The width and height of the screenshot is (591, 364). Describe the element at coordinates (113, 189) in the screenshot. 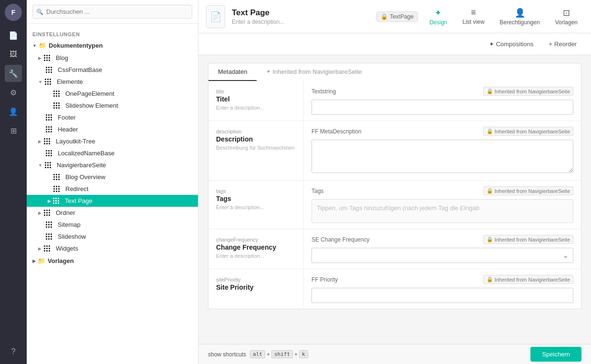

I see `sidebar-item-redirect: Redirect` at that location.